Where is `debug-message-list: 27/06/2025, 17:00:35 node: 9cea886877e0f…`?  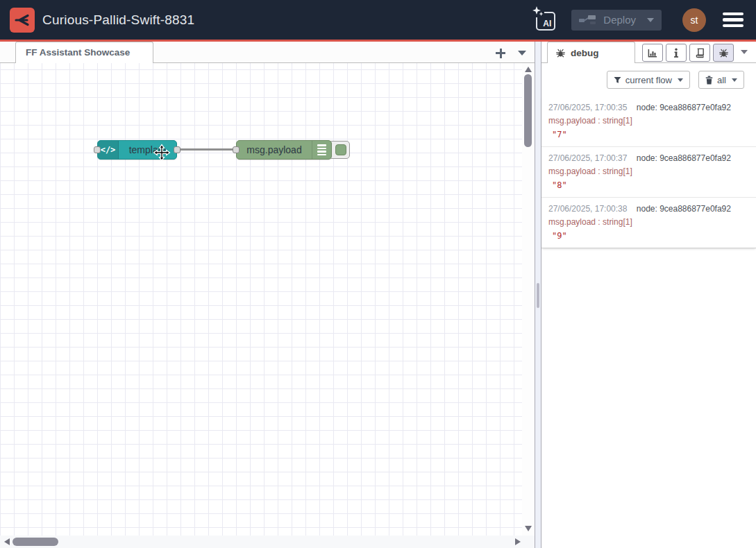 debug-message-list: 27/06/2025, 17:00:35 node: 9cea886877e0f… is located at coordinates (648, 172).